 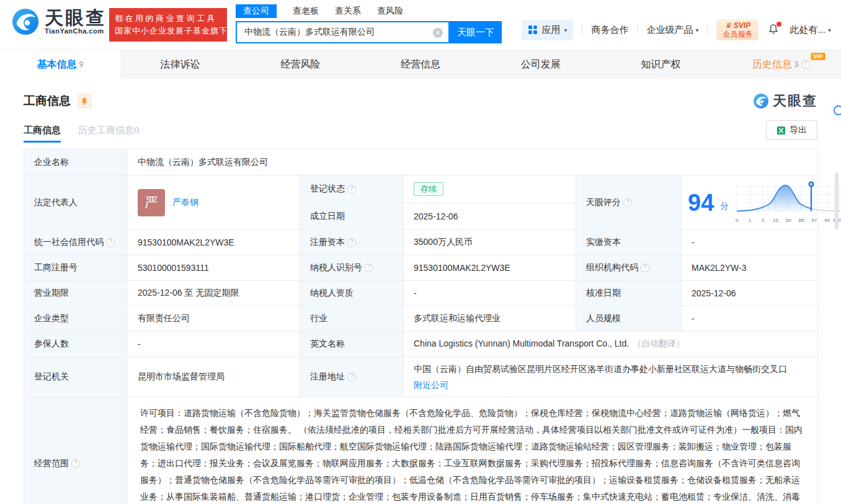 What do you see at coordinates (168, 19) in the screenshot?
I see `slogan-line1: 都在用的商业查询工具` at bounding box center [168, 19].